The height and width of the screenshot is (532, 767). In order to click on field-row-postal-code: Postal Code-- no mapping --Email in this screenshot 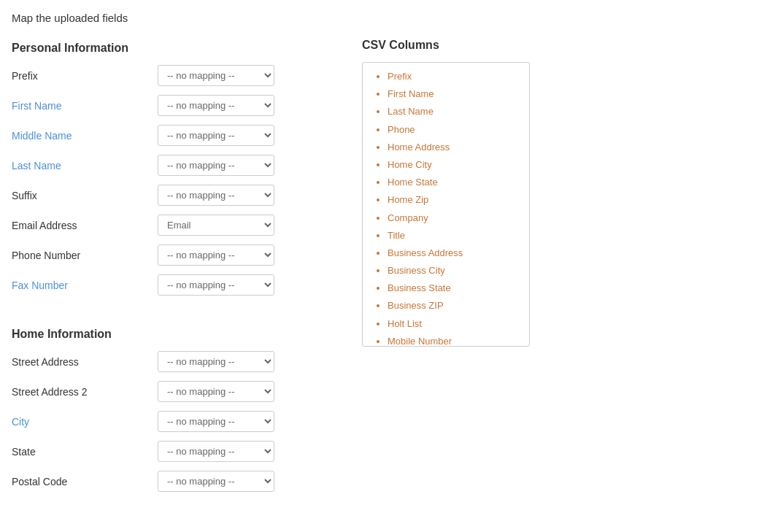, I will do `click(172, 482)`.